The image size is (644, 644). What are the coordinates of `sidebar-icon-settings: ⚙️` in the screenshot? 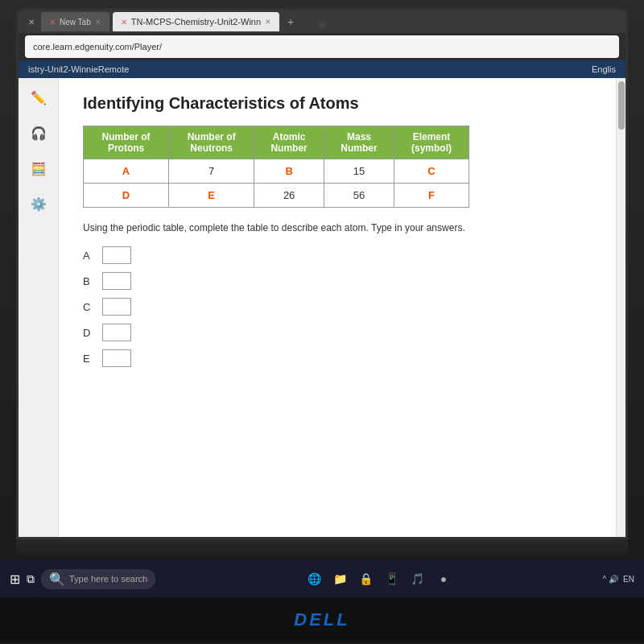 It's located at (39, 204).